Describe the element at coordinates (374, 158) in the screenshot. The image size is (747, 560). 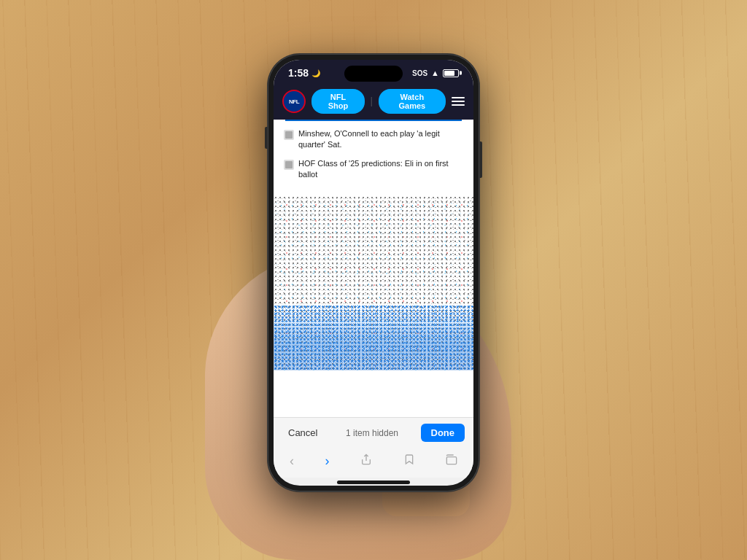
I see `news-list: Minshew, O'Connell to each play 'a legit…` at that location.